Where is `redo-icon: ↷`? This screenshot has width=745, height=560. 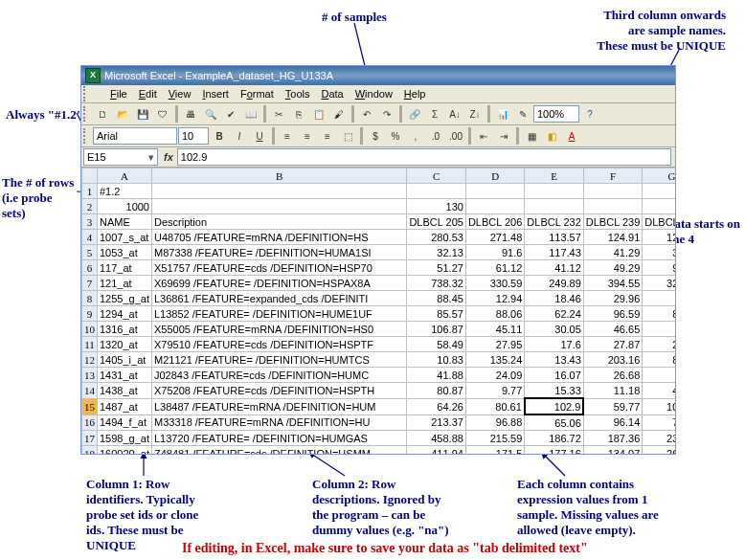
redo-icon: ↷ is located at coordinates (387, 114).